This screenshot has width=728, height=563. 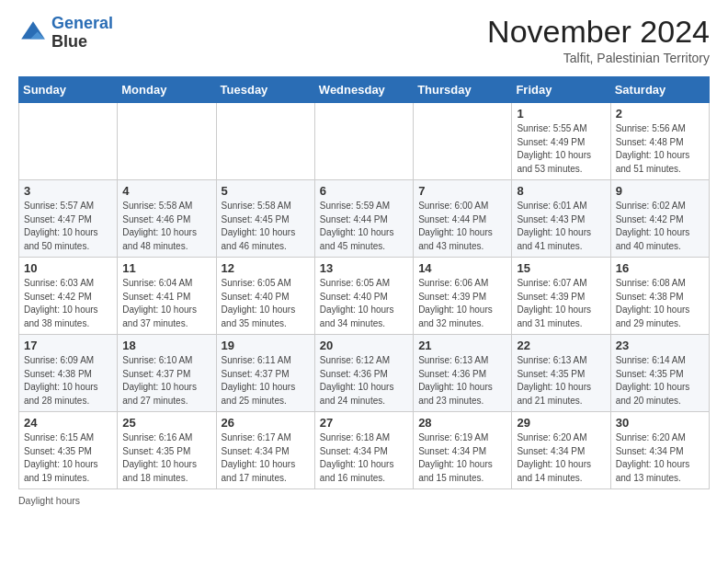 What do you see at coordinates (561, 191) in the screenshot?
I see `day-number: 8` at bounding box center [561, 191].